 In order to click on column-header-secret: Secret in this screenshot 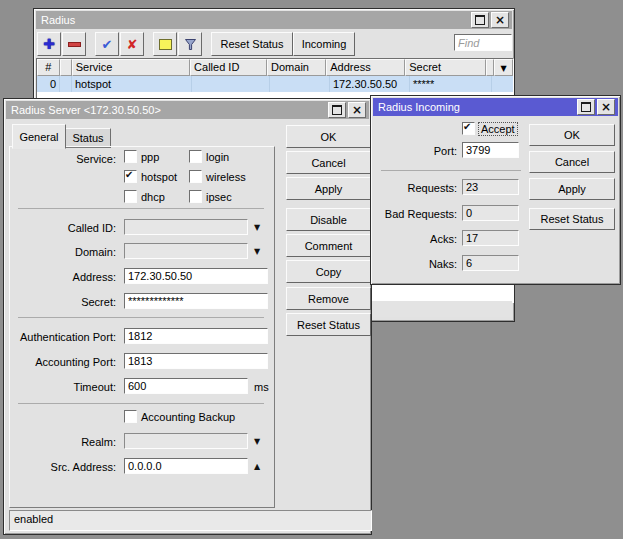, I will do `click(446, 68)`.